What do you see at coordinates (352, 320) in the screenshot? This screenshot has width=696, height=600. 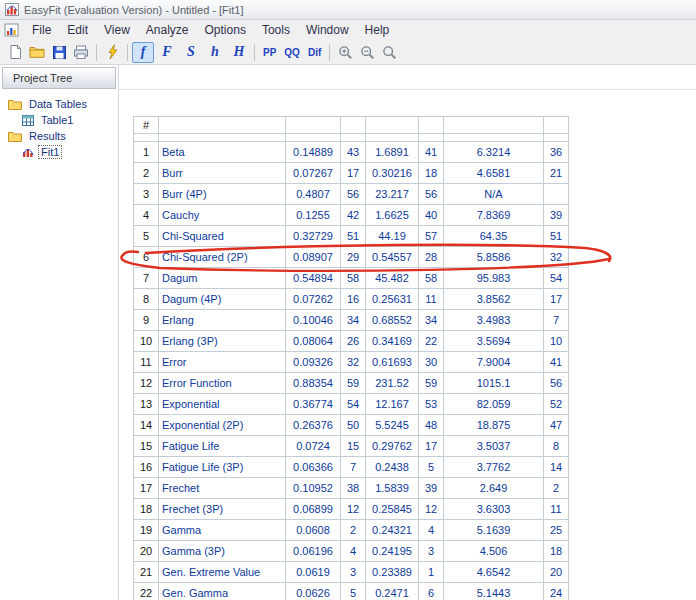 I see `table-row: 9Erlang0.10046340.68552343.49837` at bounding box center [352, 320].